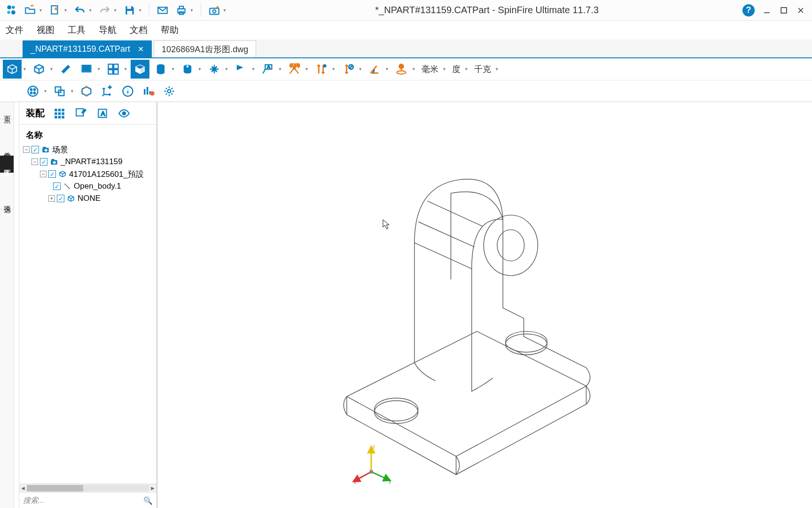 This screenshot has width=812, height=508. Describe the element at coordinates (205, 49) in the screenshot. I see `tab-inactive: 1026869A1齿形图.dwg` at that location.